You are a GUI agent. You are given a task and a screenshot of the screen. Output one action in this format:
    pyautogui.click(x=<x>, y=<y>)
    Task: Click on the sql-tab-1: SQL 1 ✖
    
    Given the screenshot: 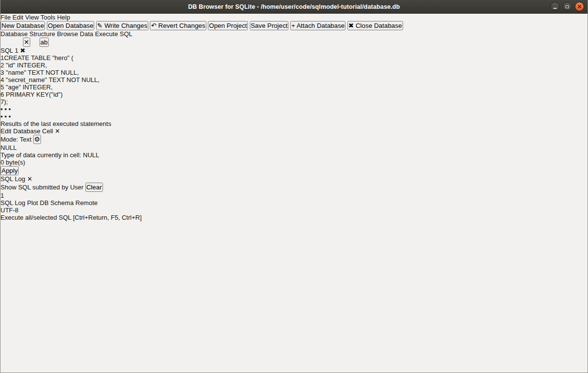 What is the action you would take?
    pyautogui.click(x=294, y=51)
    